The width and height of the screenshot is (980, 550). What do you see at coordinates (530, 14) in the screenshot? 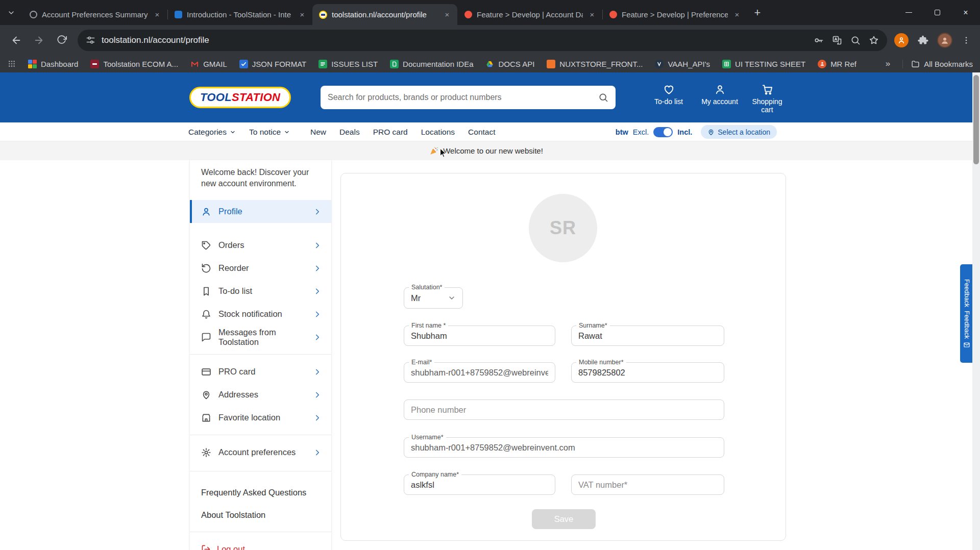
I see `tab-feature-account: Feature > Develop | Account Da ×` at bounding box center [530, 14].